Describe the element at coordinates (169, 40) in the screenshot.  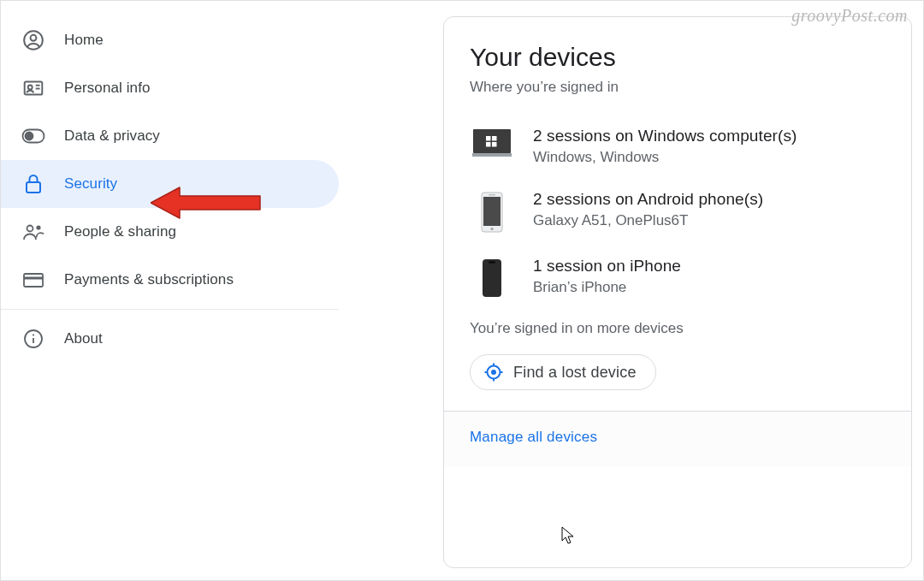
I see `sidebar-item-home: Home` at that location.